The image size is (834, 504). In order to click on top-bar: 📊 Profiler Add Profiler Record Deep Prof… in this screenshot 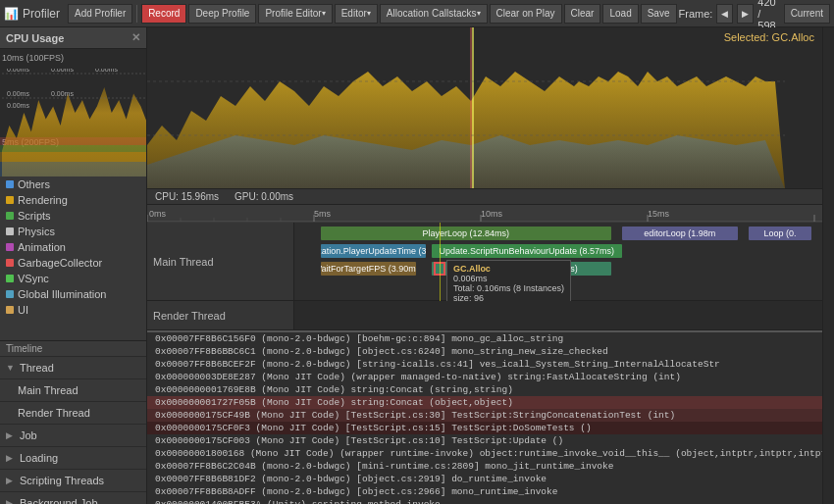, I will do `click(417, 14)`.